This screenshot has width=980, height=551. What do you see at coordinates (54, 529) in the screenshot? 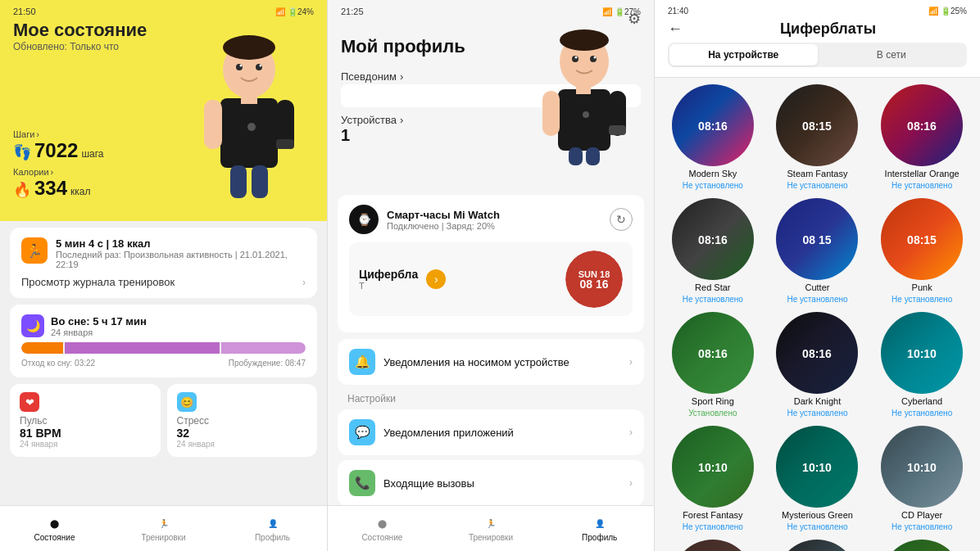
I see `nav-status-1: ⬤ Состояние` at bounding box center [54, 529].